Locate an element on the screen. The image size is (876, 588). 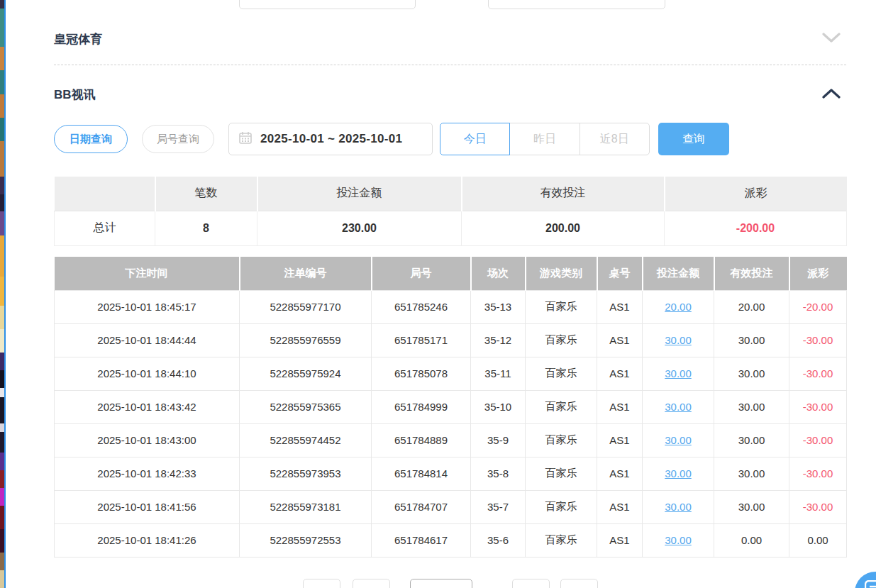
summary-header-blank is located at coordinates (105, 194).